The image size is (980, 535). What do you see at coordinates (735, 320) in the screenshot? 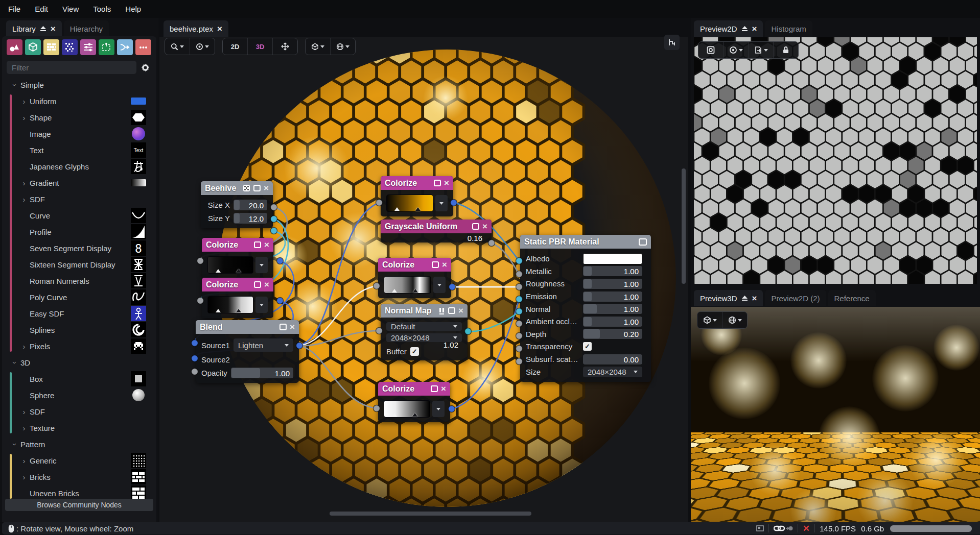
I see `environment-select-button` at bounding box center [735, 320].